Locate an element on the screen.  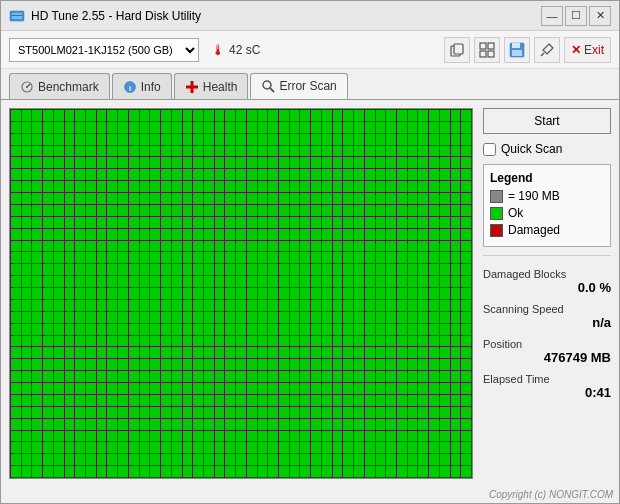
disk-select: ST500LM021-1KJ152 (500 GB) is located at coordinates (104, 50).